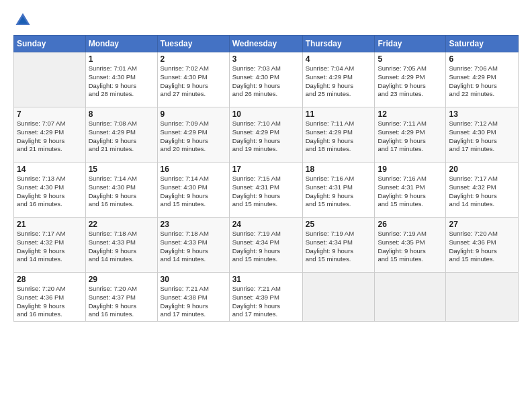  I want to click on calendar-cell: 1Sunrise: 7:01 AMSunset: 4:30 PMDaylight…, so click(121, 80).